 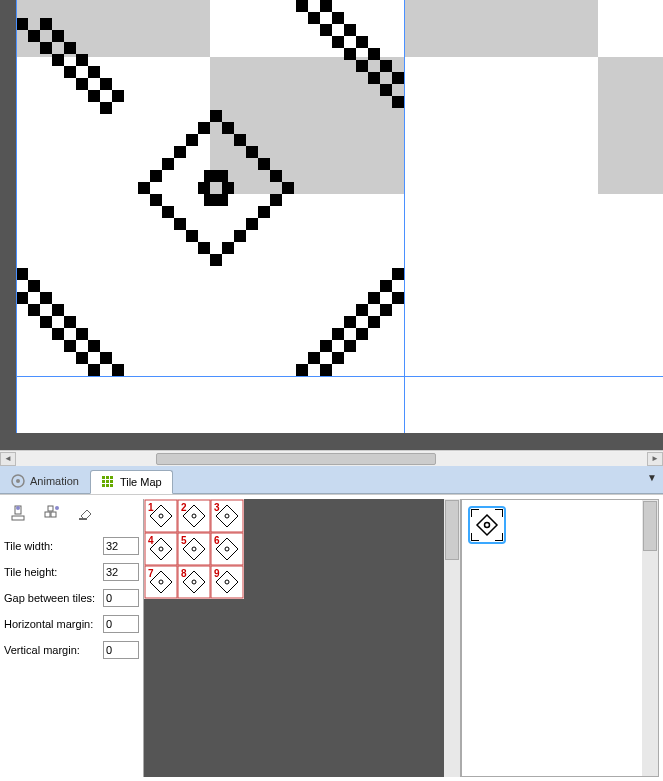 I want to click on horizontal-scrollbar: ◄ ►, so click(x=332, y=458).